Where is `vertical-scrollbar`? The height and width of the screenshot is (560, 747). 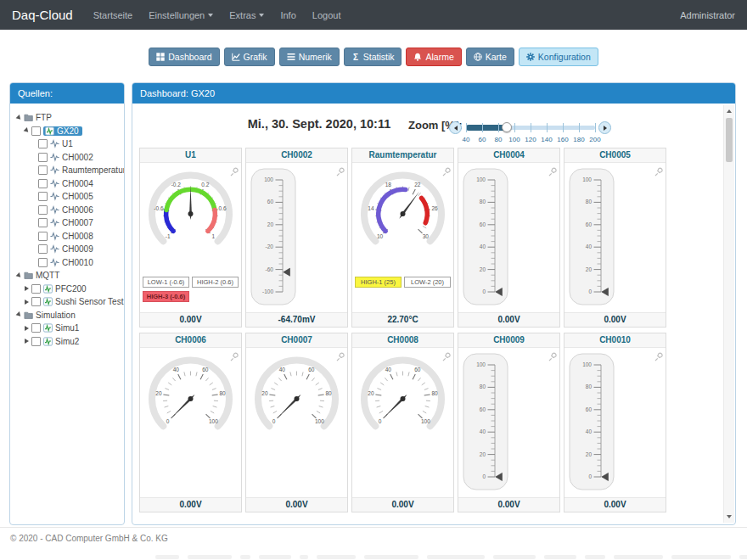
vertical-scrollbar is located at coordinates (728, 314).